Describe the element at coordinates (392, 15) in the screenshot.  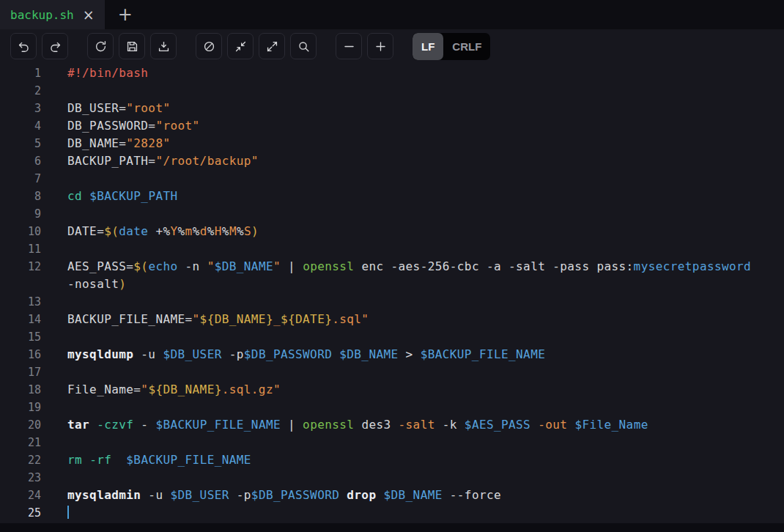
I see `tab-bar: backup.sh × +` at that location.